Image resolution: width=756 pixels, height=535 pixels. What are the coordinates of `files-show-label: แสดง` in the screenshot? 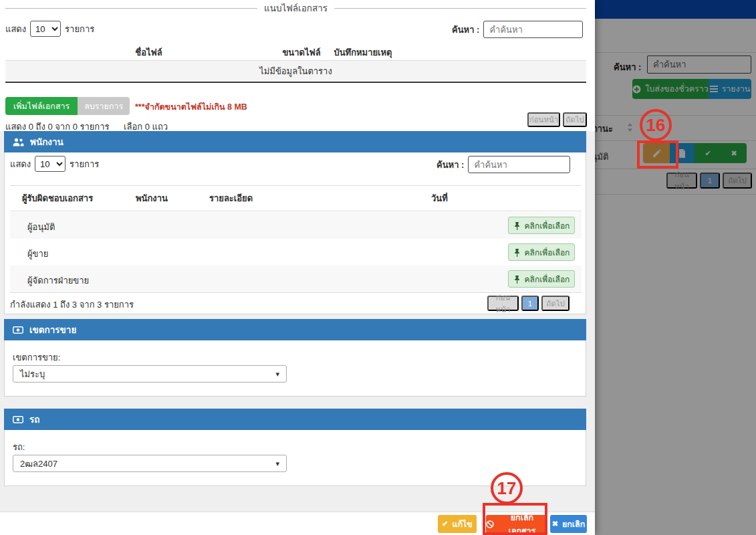 It's located at (16, 29).